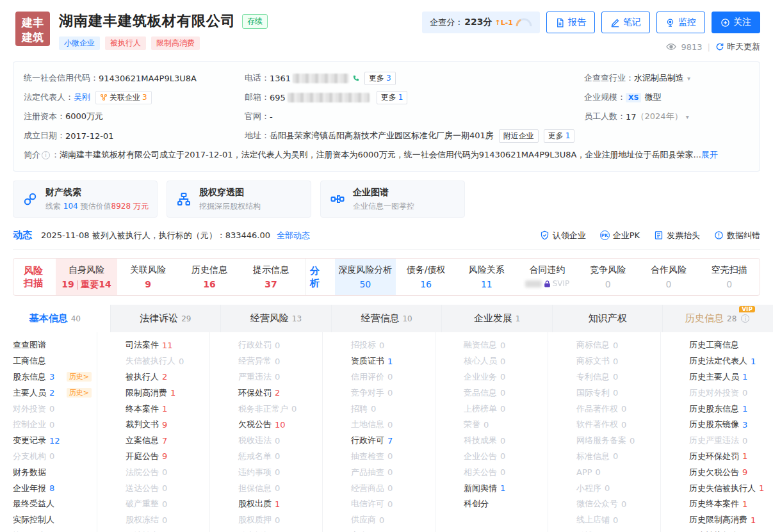  Describe the element at coordinates (55, 393) in the screenshot. I see `list-item: 主要人员2历史>` at that location.